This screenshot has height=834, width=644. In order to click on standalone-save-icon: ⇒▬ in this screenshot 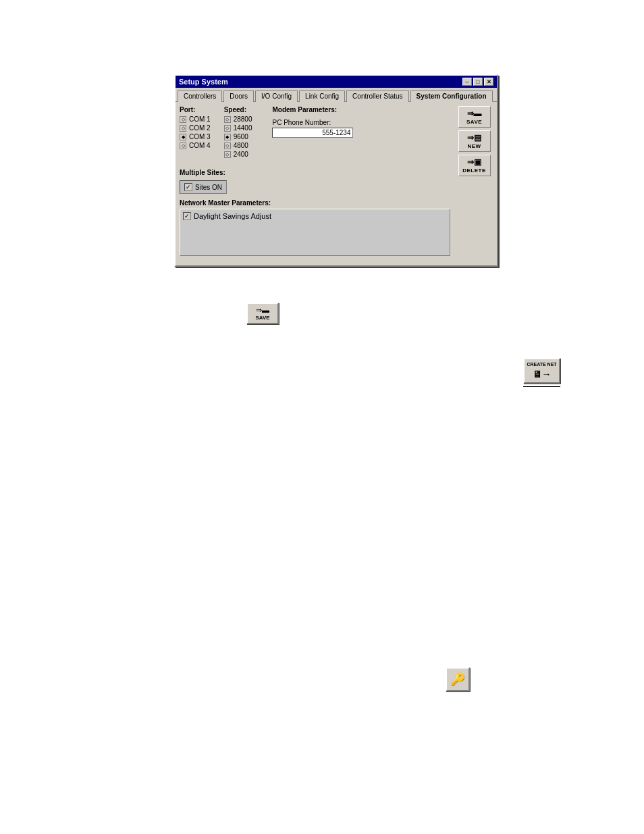, I will do `click(263, 311)`.